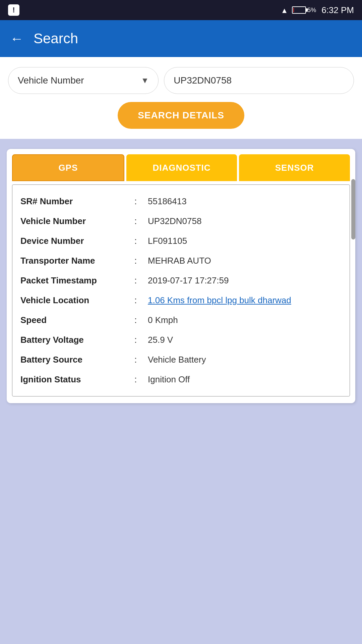 This screenshot has width=362, height=644. I want to click on header: ← Search, so click(181, 39).